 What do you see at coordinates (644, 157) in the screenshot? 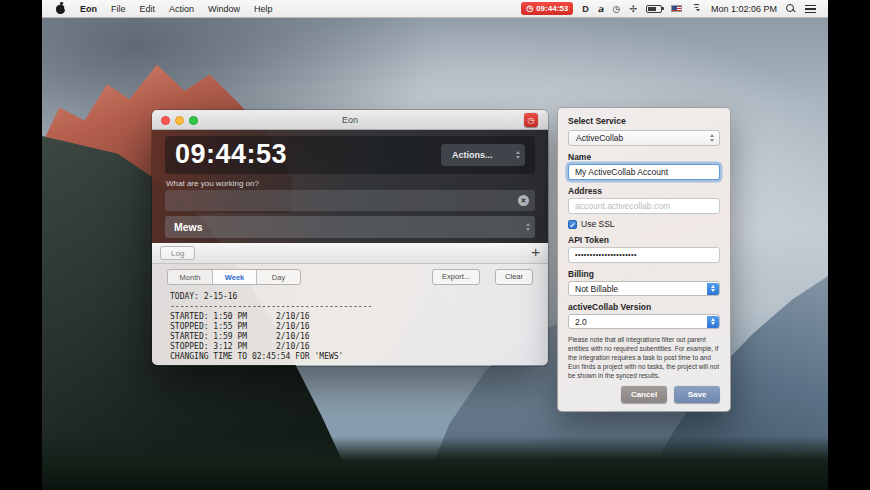
I see `name-label: Name` at bounding box center [644, 157].